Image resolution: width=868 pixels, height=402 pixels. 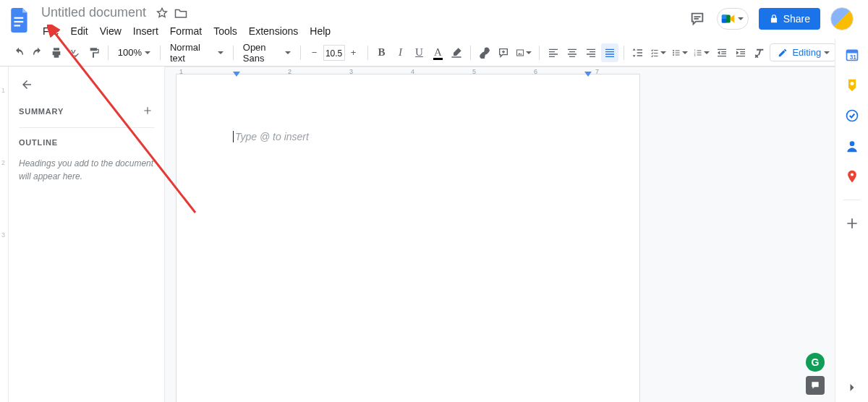 I want to click on text-color-button: A, so click(x=438, y=53).